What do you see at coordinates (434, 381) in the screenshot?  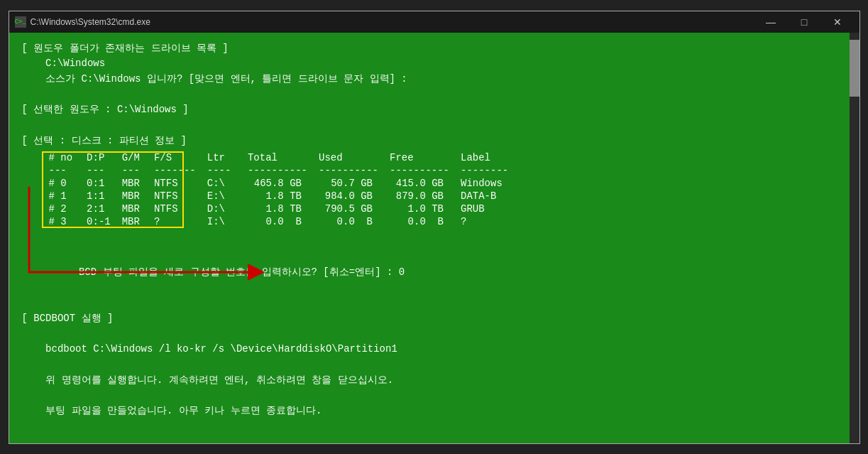 I see `msg1-line: 위 명령어를 실행합니다. 계속하려면 엔터, 취소하려면 창을 닫으십시오.` at bounding box center [434, 381].